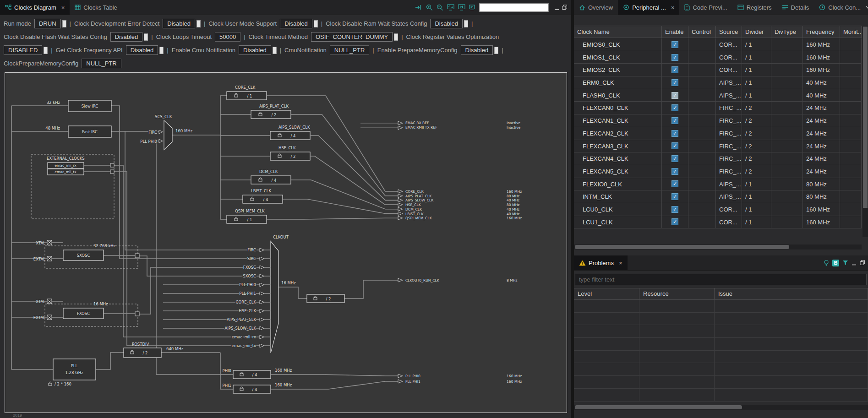  I want to click on lightbulb-icon, so click(826, 263).